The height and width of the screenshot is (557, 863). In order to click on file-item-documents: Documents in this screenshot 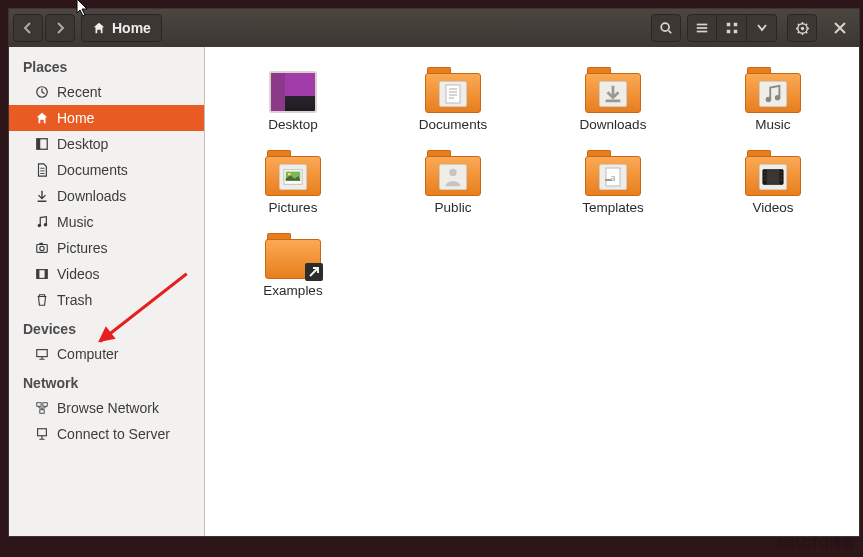, I will do `click(453, 98)`.